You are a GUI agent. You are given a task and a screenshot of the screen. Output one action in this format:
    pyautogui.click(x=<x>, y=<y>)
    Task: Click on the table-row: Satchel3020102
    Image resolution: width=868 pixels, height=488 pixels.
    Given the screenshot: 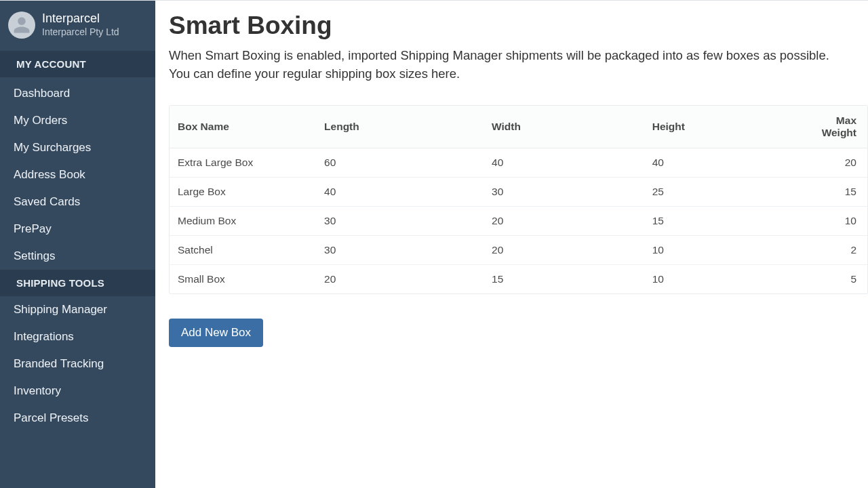 What is the action you would take?
    pyautogui.click(x=518, y=249)
    